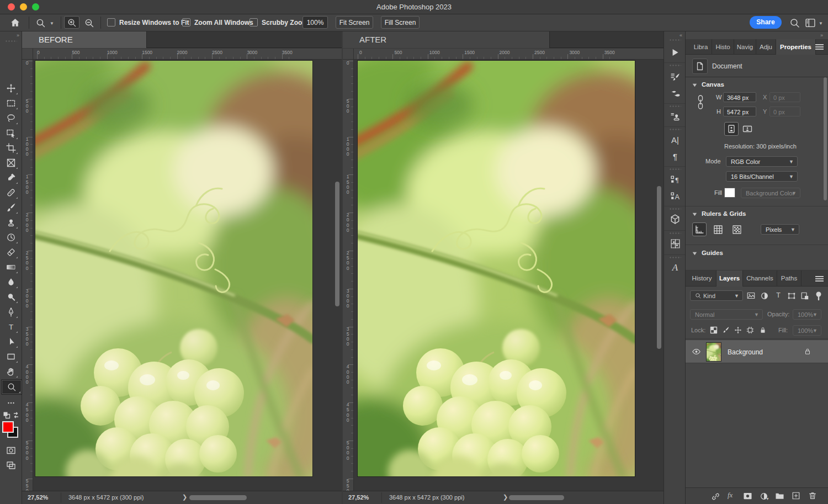 Image resolution: width=828 pixels, height=504 pixels. Describe the element at coordinates (821, 23) in the screenshot. I see `chevron-down-icon: ▼` at that location.